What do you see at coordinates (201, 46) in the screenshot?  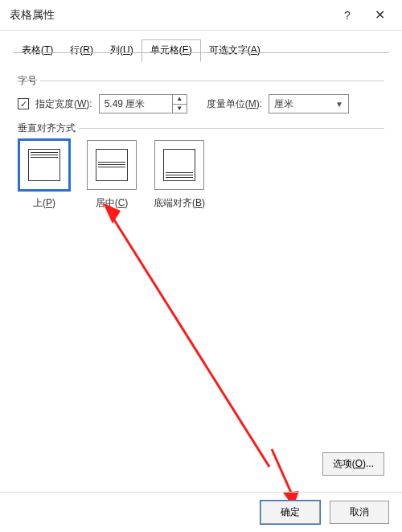 I see `tab-strip: 表格(T) 行(R) 列(U) 单元格(E) 可选文字(A)` at bounding box center [201, 46].